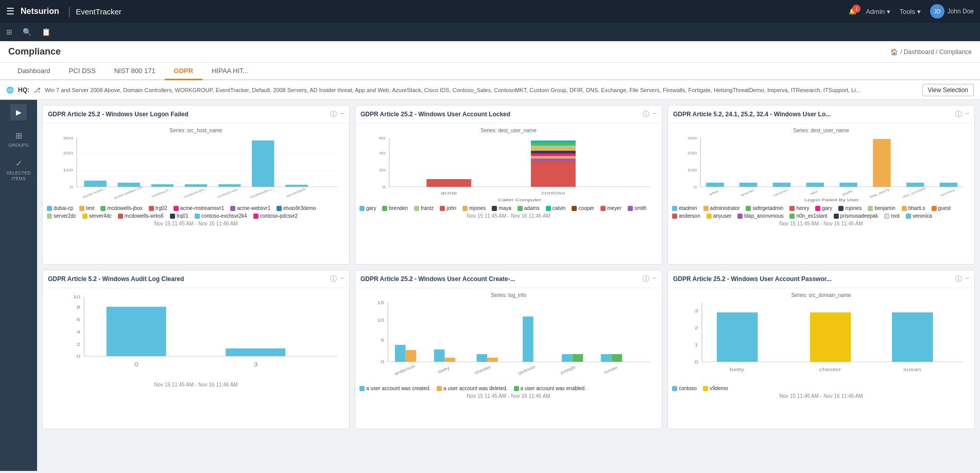  What do you see at coordinates (19, 170) in the screenshot?
I see `sidebar-item-selected: ✓ SELECTED ITEMS` at bounding box center [19, 170].